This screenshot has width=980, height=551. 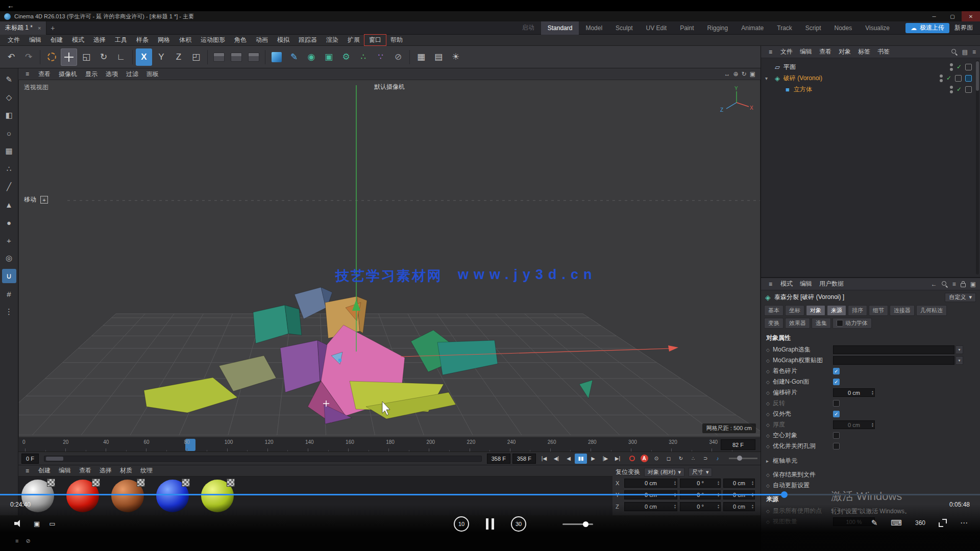 What do you see at coordinates (106, 470) in the screenshot?
I see `material-menu-4: 选择` at bounding box center [106, 470].